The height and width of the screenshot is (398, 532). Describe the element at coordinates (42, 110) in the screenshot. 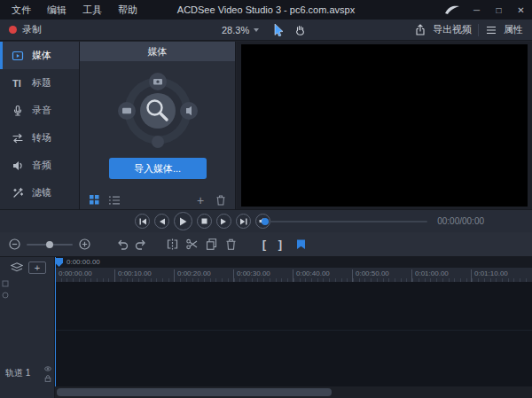

I see `sidebar-item-label: 录音` at that location.